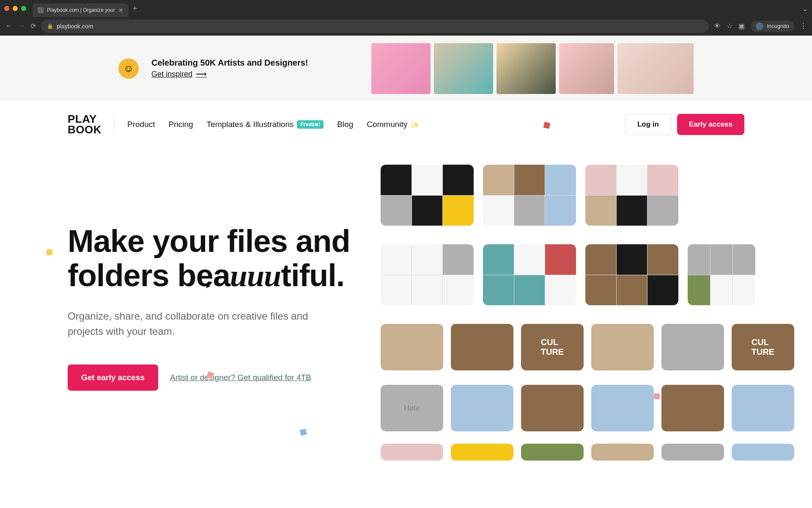  I want to click on favicon-icon, so click(41, 10).